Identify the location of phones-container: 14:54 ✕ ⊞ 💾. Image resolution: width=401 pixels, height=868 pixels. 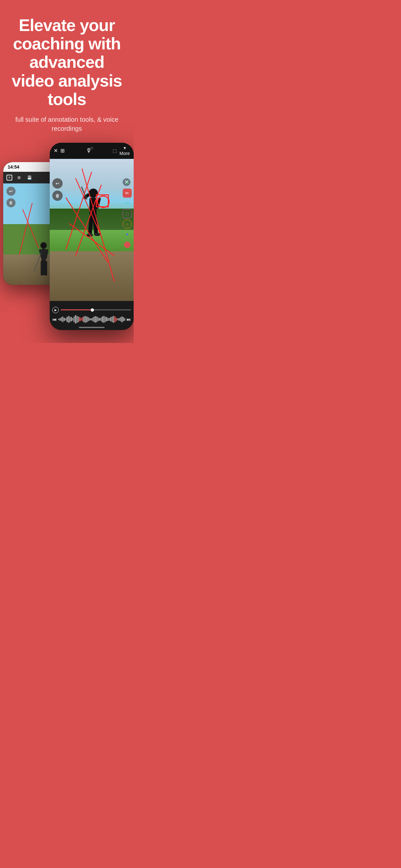
(67, 243).